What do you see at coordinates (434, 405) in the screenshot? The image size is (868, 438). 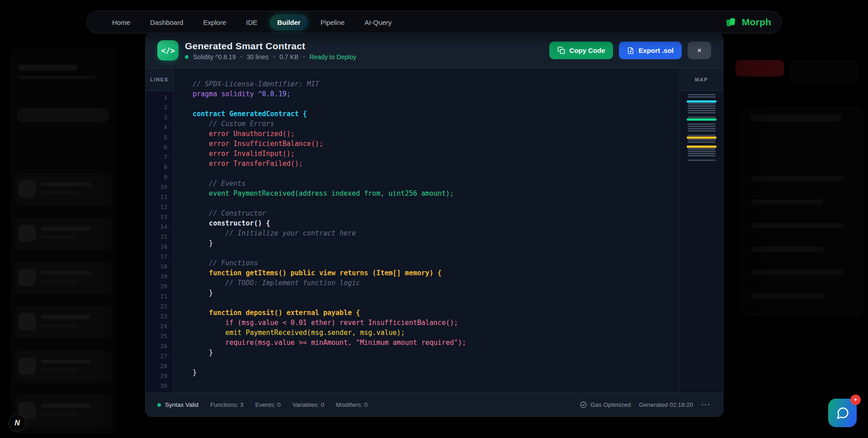 I see `modal-footer: Syntax Valid Functions: 3Events: 0Variab…` at bounding box center [434, 405].